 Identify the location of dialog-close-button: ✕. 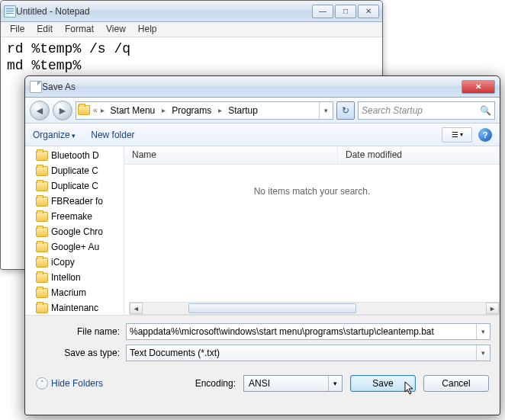
(478, 87).